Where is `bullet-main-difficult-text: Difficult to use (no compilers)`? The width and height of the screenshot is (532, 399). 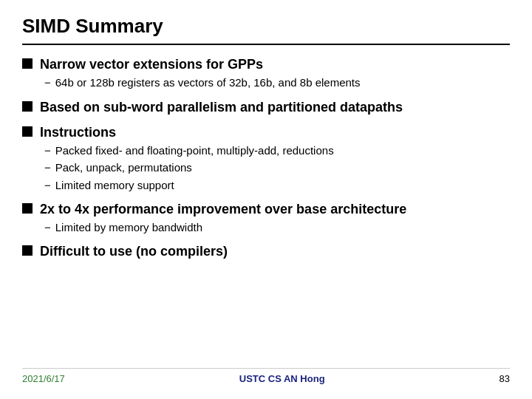
bullet-main-difficult-text: Difficult to use (no compilers) is located at coordinates (134, 251).